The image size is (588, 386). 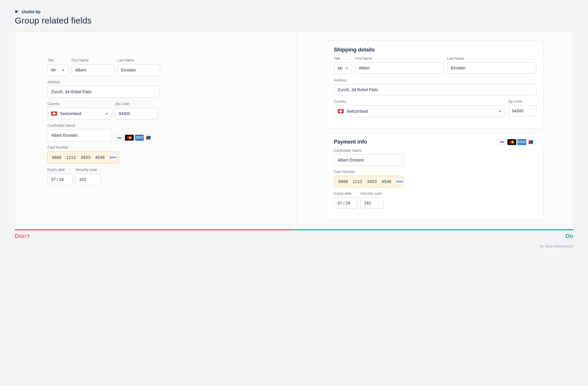 What do you see at coordinates (154, 236) in the screenshot?
I see `dont-label: Don't` at bounding box center [154, 236].